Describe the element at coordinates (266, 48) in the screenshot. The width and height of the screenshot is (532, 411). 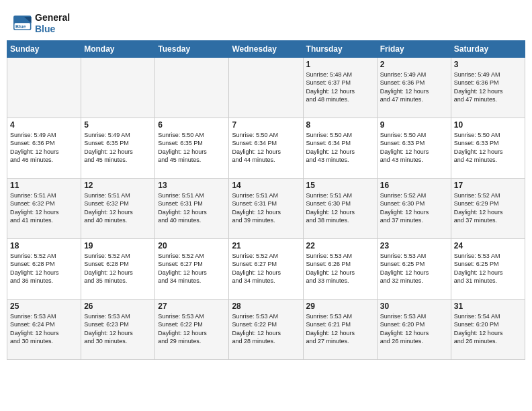
I see `weekday-header-wednesday: Wednesday` at that location.